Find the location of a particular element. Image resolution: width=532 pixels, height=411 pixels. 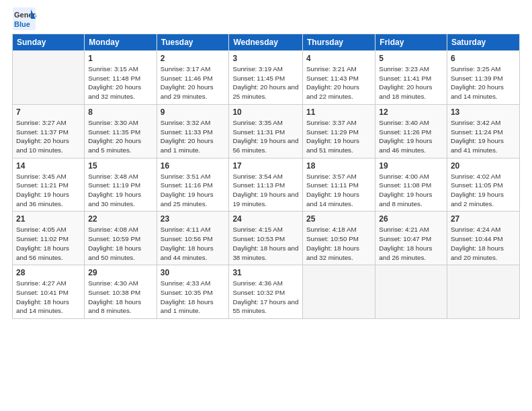

day-cell: 24 Sunrise: 4:15 AM Sunset: 10:53 PM Day… is located at coordinates (266, 238).